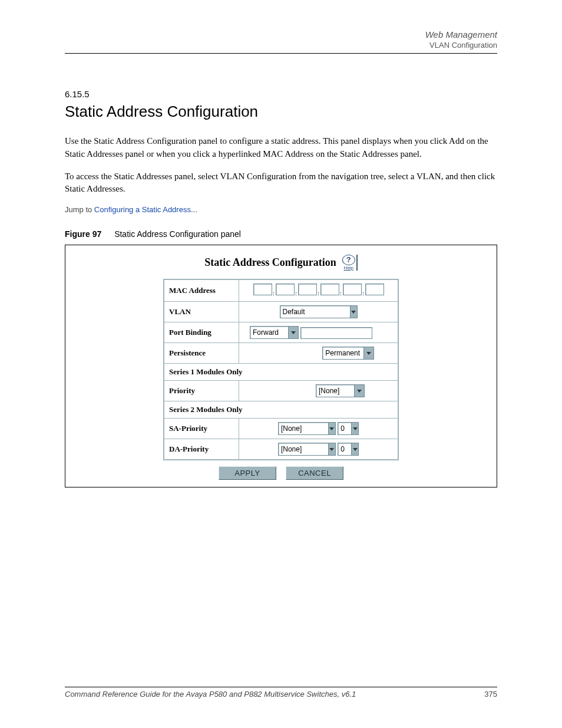  I want to click on figure-caption: Figure 97 Static Address Configuration p…, so click(281, 234).